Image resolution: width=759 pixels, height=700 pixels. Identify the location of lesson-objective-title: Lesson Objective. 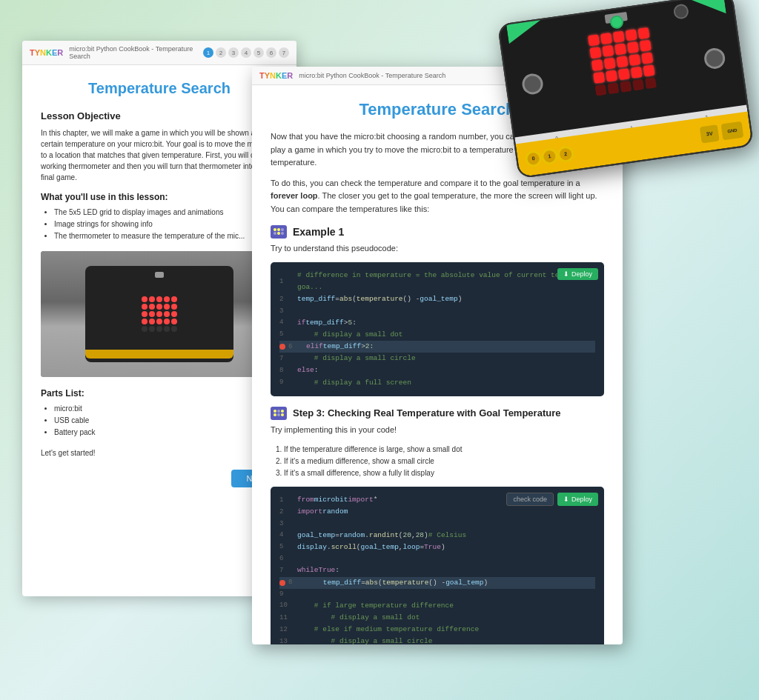
(159, 116).